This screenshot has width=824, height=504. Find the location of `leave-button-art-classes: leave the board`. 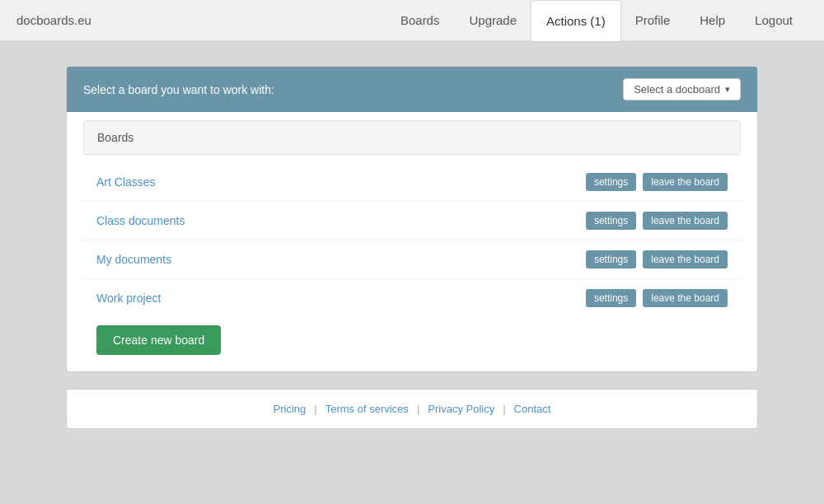

leave-button-art-classes: leave the board is located at coordinates (686, 182).